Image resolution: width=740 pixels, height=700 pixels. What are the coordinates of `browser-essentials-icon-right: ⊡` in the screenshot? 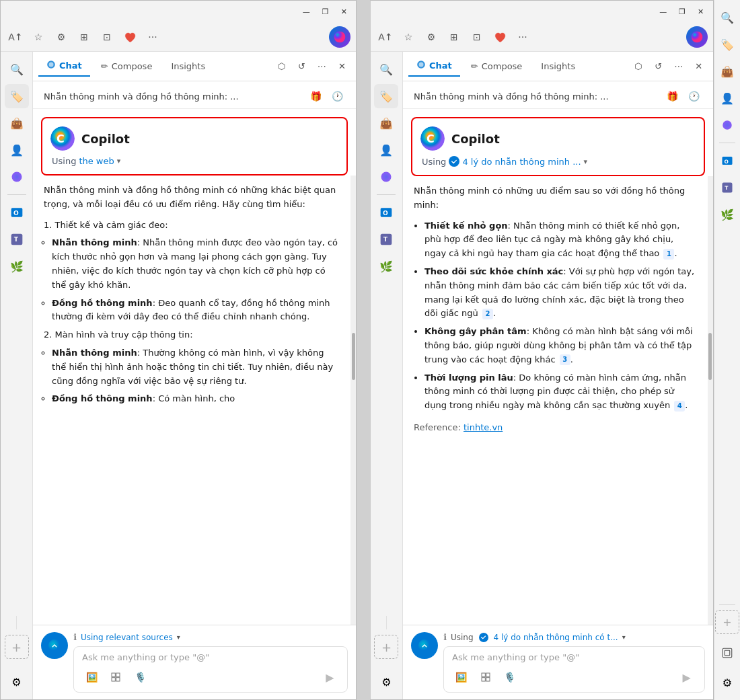 It's located at (477, 37).